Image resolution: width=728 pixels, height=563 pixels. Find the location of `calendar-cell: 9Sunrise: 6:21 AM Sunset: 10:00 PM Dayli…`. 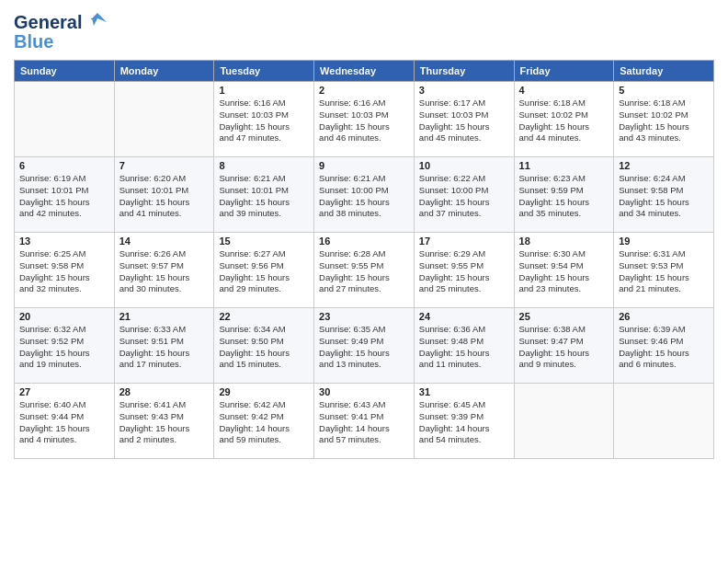

calendar-cell: 9Sunrise: 6:21 AM Sunset: 10:00 PM Dayli… is located at coordinates (364, 195).